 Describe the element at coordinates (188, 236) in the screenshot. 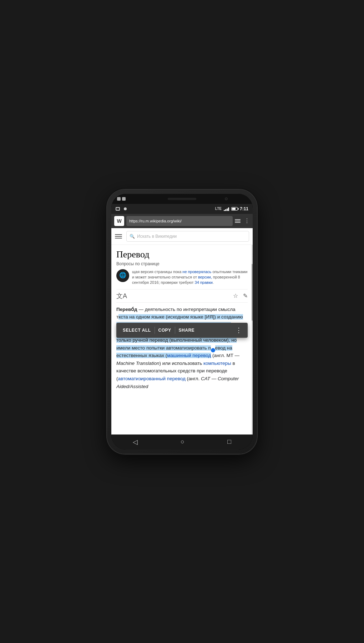

I see `wiki-search-input: 🔍 Искать в Википедии` at that location.